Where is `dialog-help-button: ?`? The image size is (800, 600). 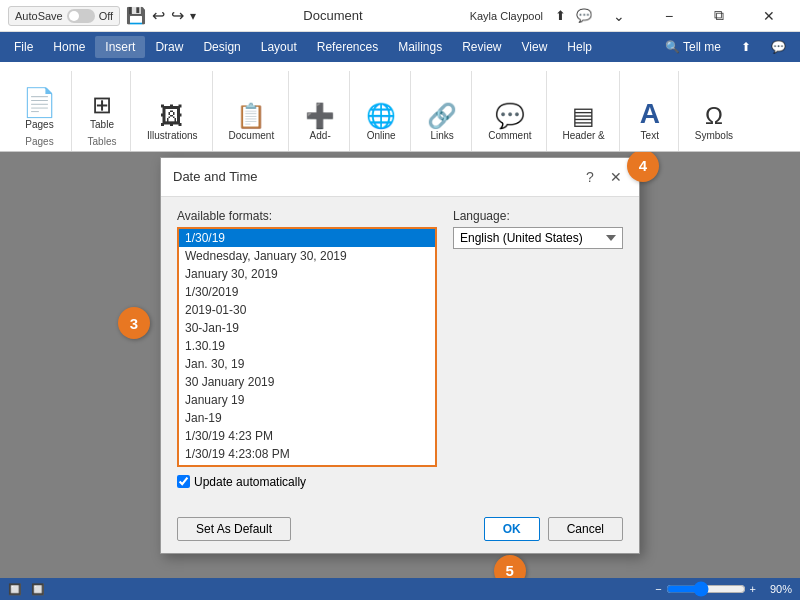 dialog-help-button: ? is located at coordinates (590, 177).